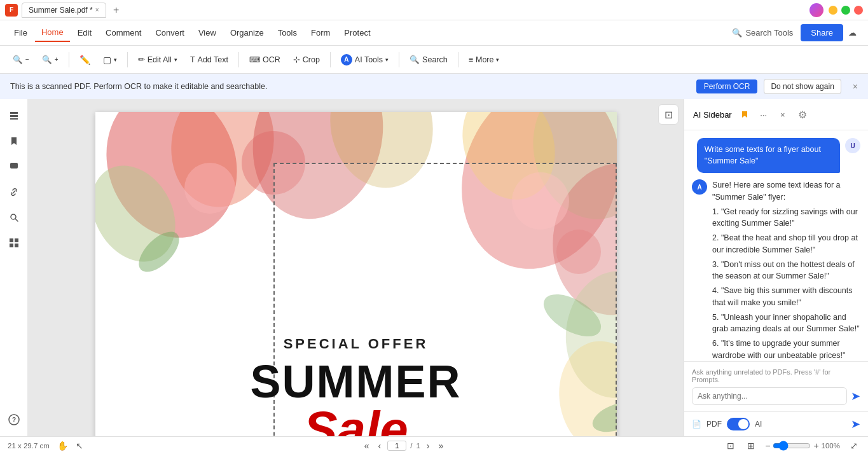  Describe the element at coordinates (764, 114) in the screenshot. I see `ai-header-more-icon: ···` at that location.